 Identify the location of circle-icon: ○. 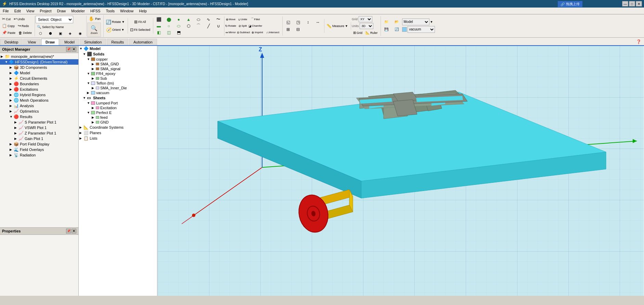
(169, 26).